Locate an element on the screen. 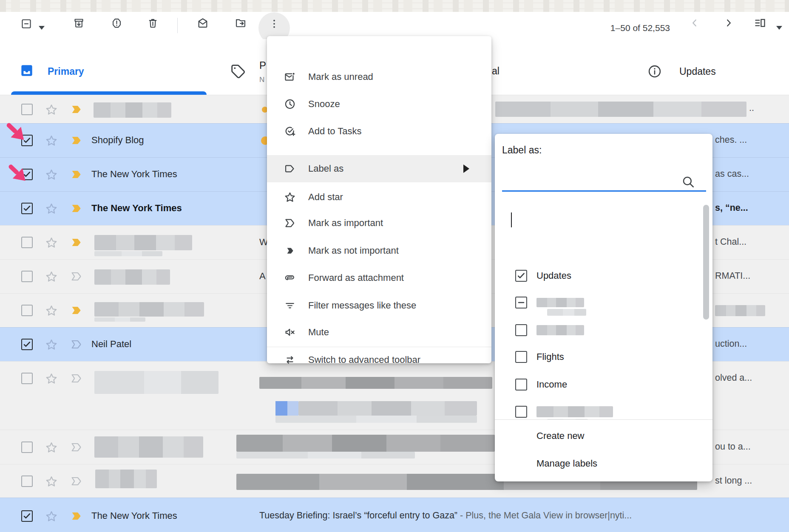 The image size is (789, 532). manage-labels-button: Manage labels is located at coordinates (604, 464).